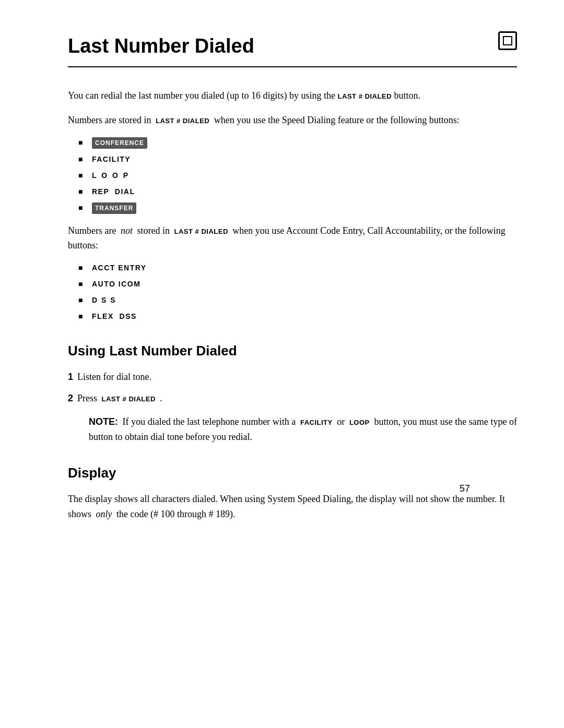  I want to click on step-1: 1 Listen for dial tone., so click(292, 377).